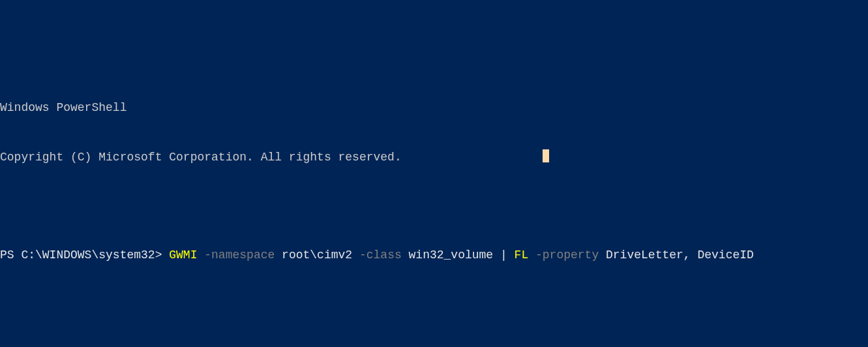  What do you see at coordinates (201, 157) in the screenshot?
I see `copyright-text: Copyright (C) Microsoft Corporation. All…` at bounding box center [201, 157].